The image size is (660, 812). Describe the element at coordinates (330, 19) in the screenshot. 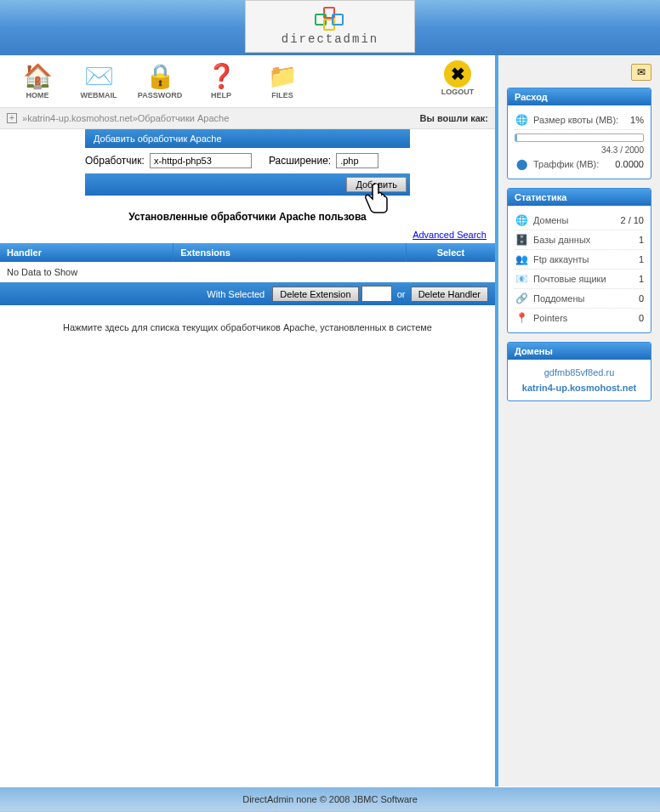

I see `logo-icon` at that location.